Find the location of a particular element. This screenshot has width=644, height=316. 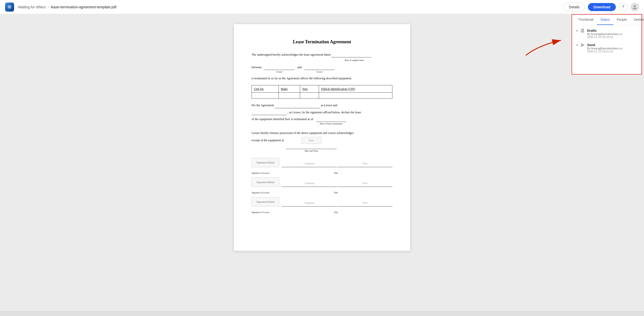

pdf-para1: The undersigned hereby acknowledges the … is located at coordinates (291, 55).